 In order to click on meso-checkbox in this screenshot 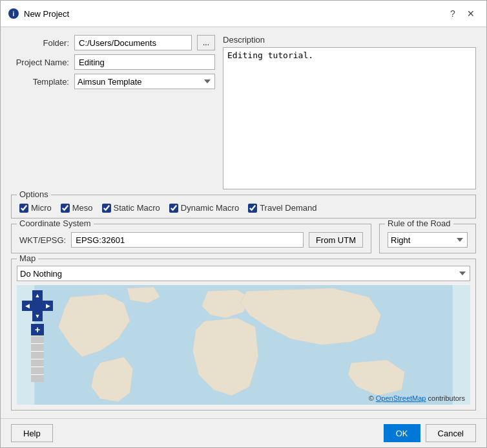, I will do `click(65, 208)`.